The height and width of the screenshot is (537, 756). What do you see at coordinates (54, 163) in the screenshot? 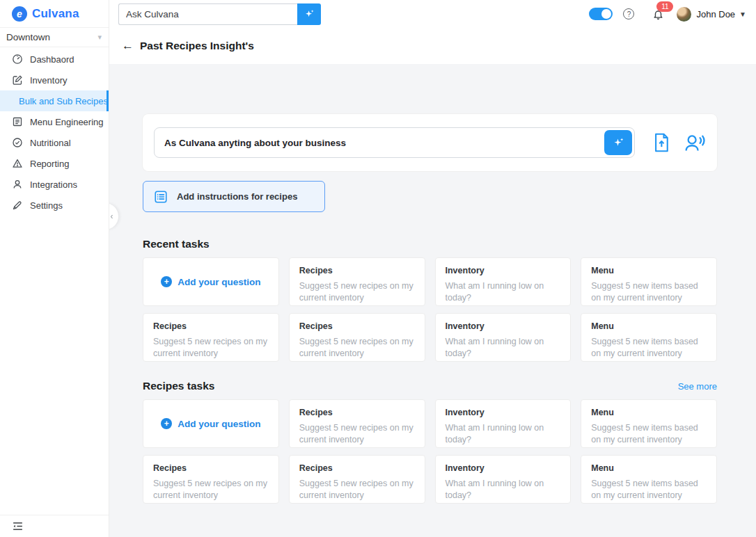
I see `sidebar-item-reporting: Reporting` at bounding box center [54, 163].